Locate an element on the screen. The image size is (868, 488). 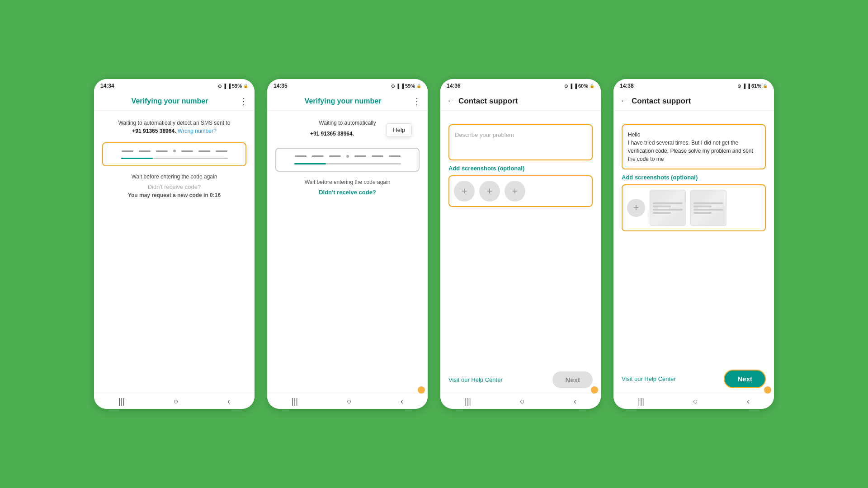
nav-back-4: ‹ is located at coordinates (748, 401).